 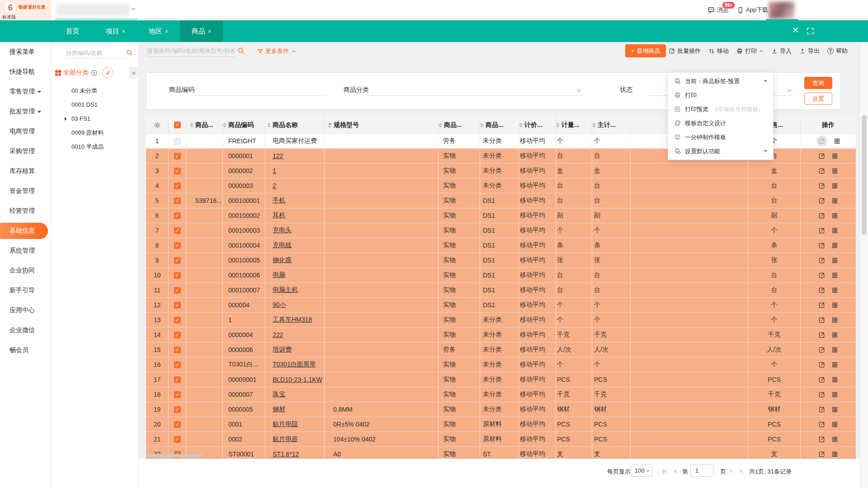 What do you see at coordinates (282, 350) in the screenshot?
I see `product-name-link: 培训费` at bounding box center [282, 350].